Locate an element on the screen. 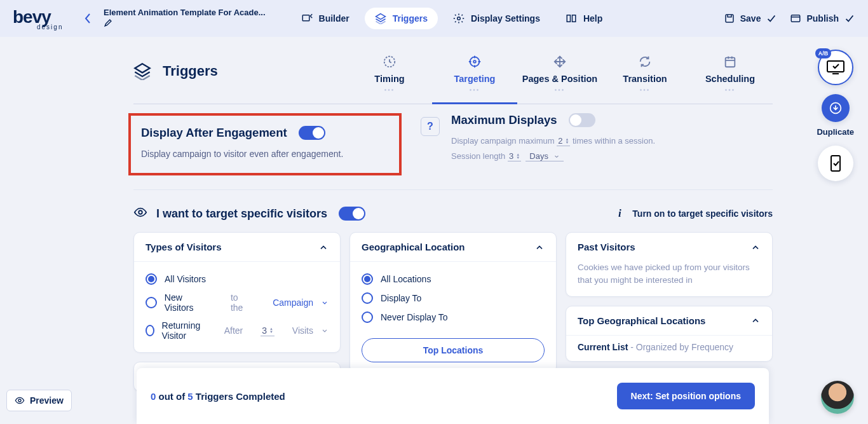 This screenshot has width=868, height=424. help-badge: ? is located at coordinates (430, 127).